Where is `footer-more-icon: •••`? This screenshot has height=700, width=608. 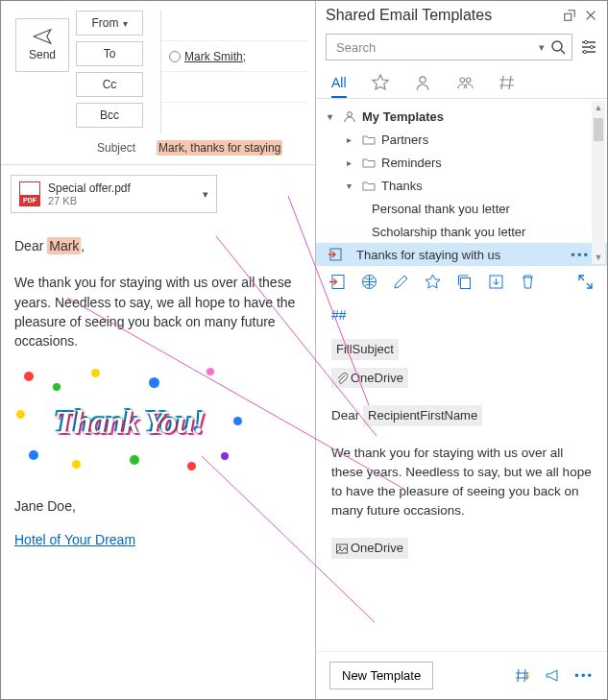
footer-more-icon: ••• is located at coordinates (584, 676).